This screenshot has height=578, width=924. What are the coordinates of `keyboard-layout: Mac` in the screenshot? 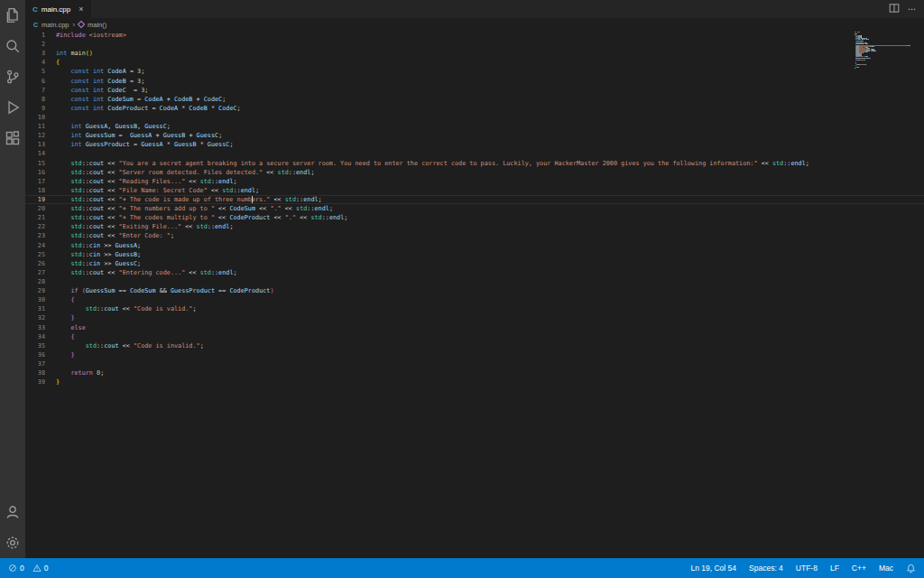 It's located at (886, 568).